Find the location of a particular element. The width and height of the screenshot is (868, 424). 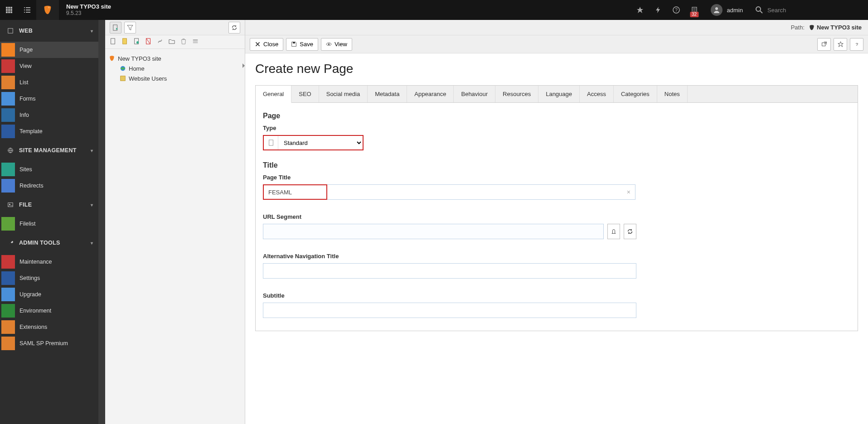

bookmark-page-icon is located at coordinates (840, 44).